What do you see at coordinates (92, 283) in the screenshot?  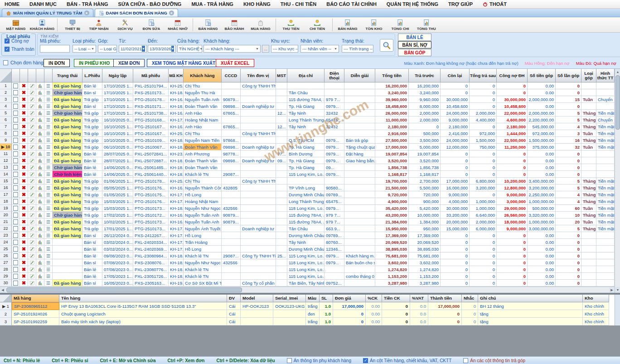 I see `cell: Bán sỉ` at bounding box center [92, 283].